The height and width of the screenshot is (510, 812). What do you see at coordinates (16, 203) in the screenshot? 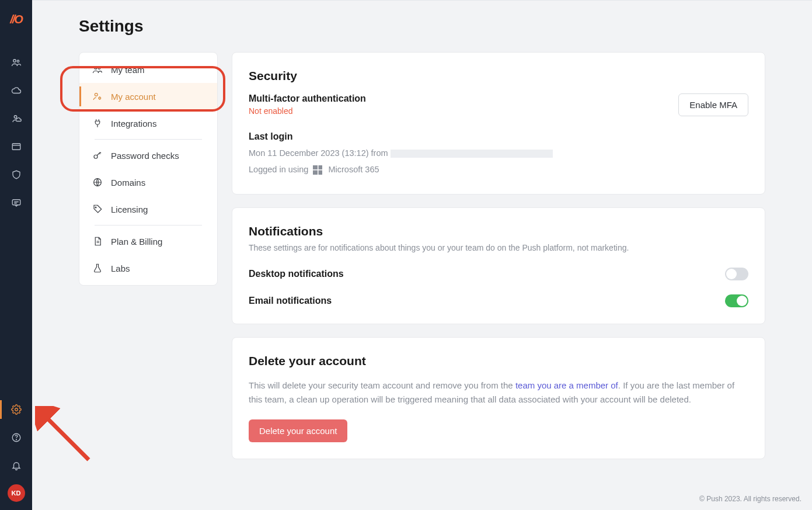
I see `chat-icon` at bounding box center [16, 203].